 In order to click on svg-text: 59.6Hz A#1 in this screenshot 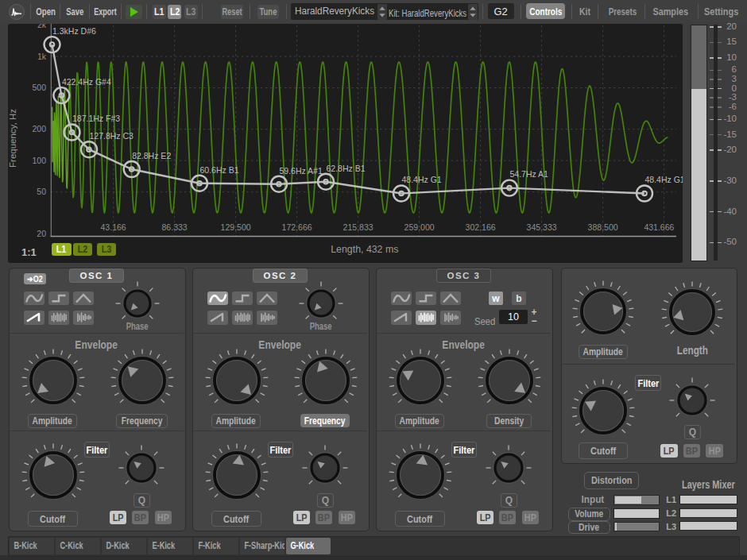, I will do `click(301, 171)`.